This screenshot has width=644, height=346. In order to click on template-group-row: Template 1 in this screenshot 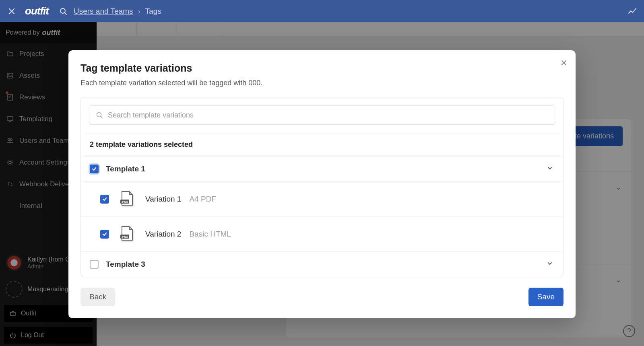, I will do `click(322, 169)`.